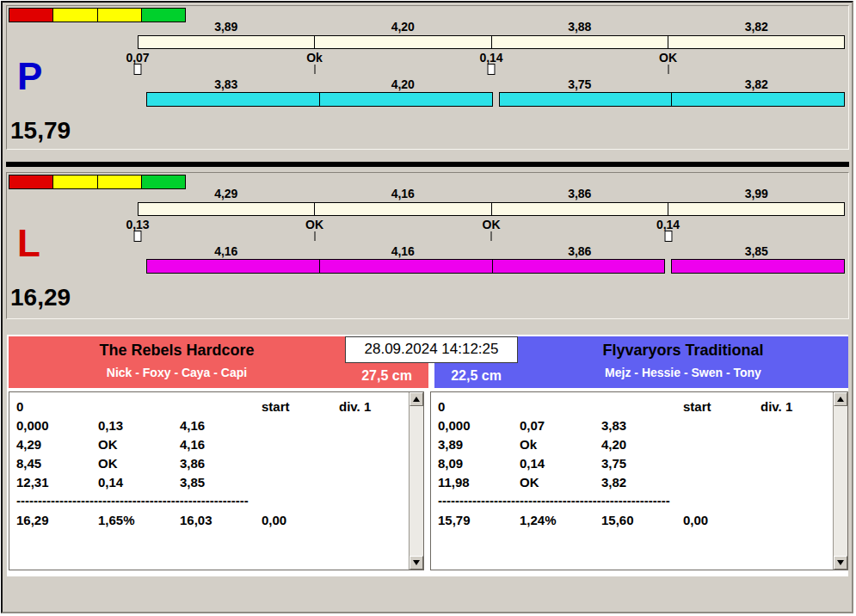 The height and width of the screenshot is (616, 856). What do you see at coordinates (139, 426) in the screenshot?
I see `result-cell: 0,13` at bounding box center [139, 426].